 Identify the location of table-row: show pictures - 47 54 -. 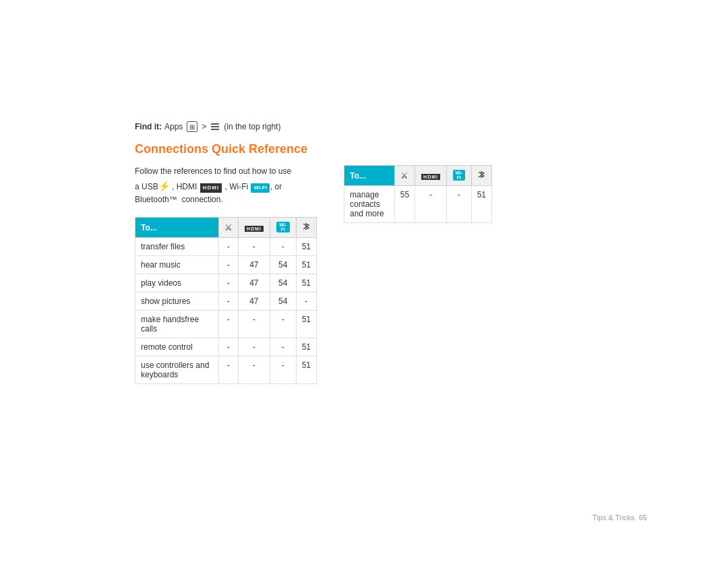
(226, 302).